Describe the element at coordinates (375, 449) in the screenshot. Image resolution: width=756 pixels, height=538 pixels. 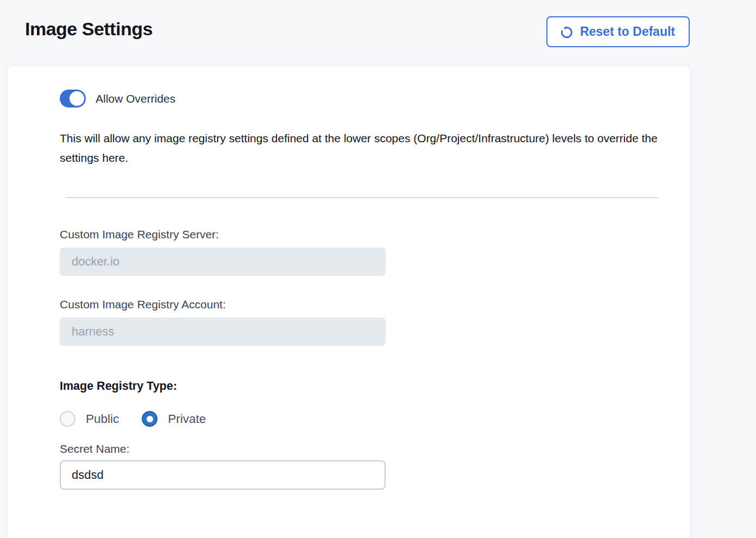
I see `secret-name-label: Secret Name:` at that location.